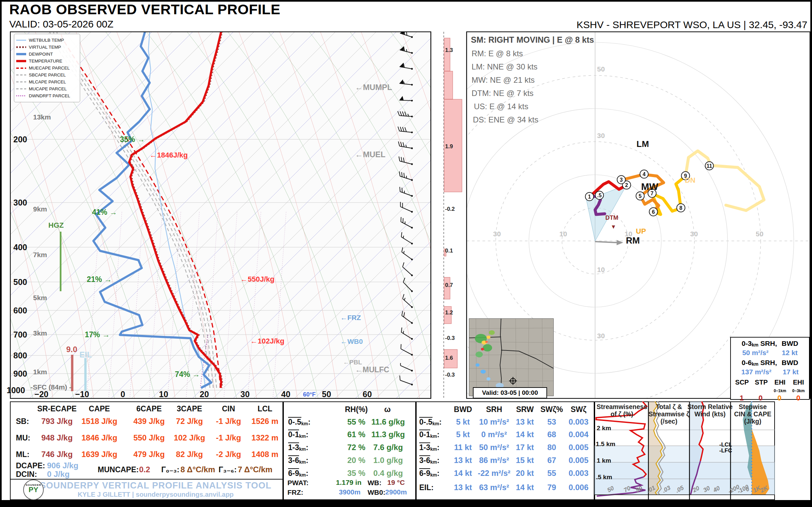  Describe the element at coordinates (265, 409) in the screenshot. I see `thermo-header: LCL` at that location.